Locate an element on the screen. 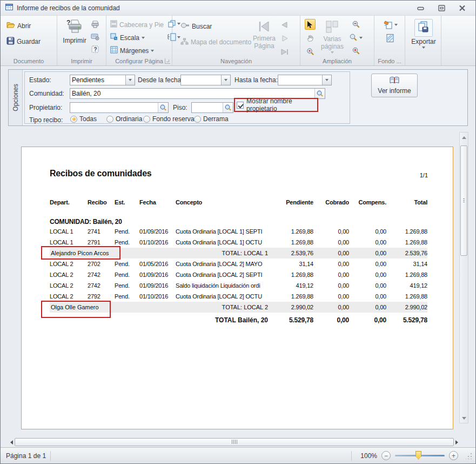 The width and height of the screenshot is (476, 464). radio-fondo-reserva: Fondo reserva is located at coordinates (169, 119).